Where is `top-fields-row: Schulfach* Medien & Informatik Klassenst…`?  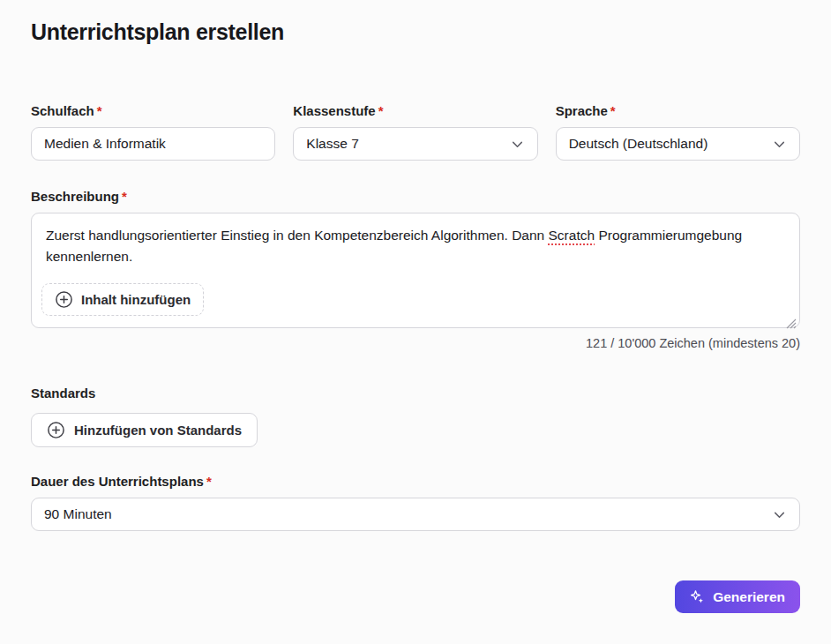
top-fields-row: Schulfach* Medien & Informatik Klassenst… is located at coordinates (416, 132).